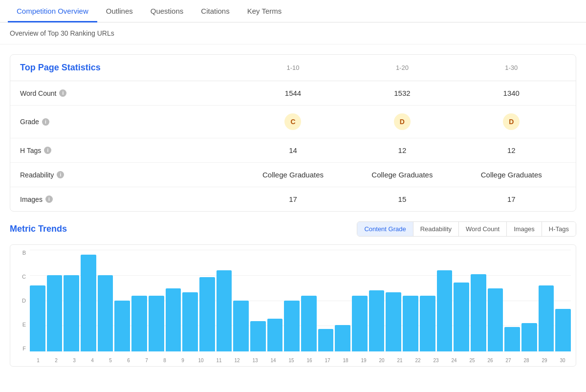 This screenshot has width=586, height=392. What do you see at coordinates (293, 11) in the screenshot?
I see `tabs-bar: Competition Overview Outlines Questions …` at bounding box center [293, 11].